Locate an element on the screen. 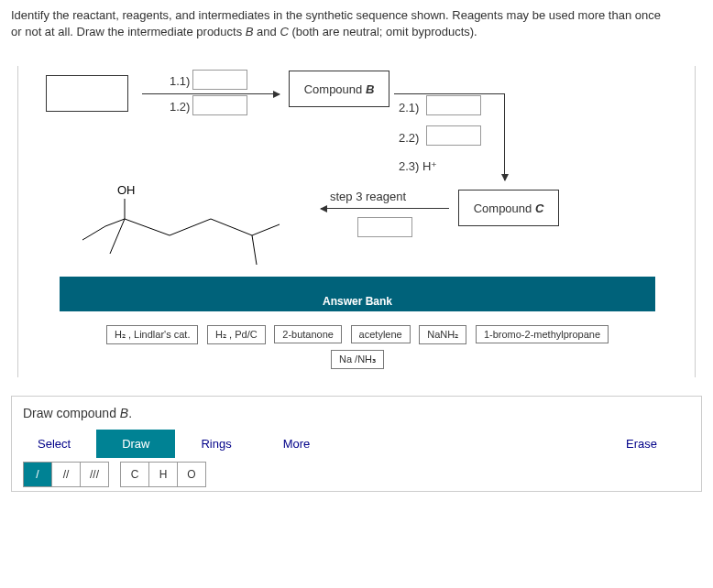  question-text: Identify the reactant, reagents, and int… is located at coordinates (356, 24).